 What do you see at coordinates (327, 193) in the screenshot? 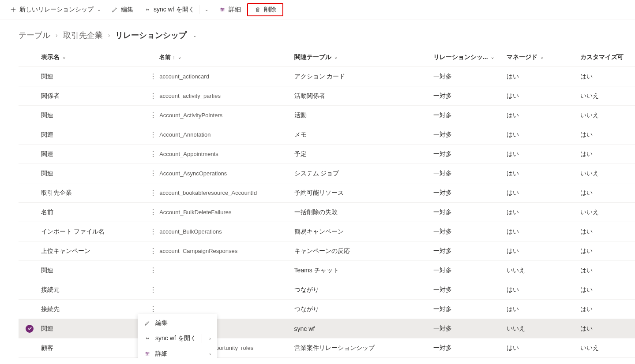
I see `table-row: 取引先企業⋮account_bookableresource_AccountId…` at bounding box center [327, 193].